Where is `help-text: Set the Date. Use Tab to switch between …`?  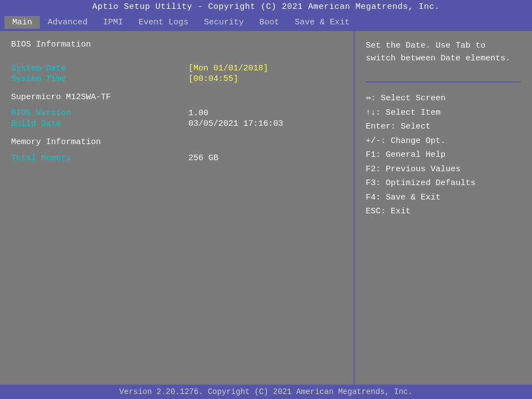
help-text: Set the Date. Use Tab to switch between … is located at coordinates (443, 52).